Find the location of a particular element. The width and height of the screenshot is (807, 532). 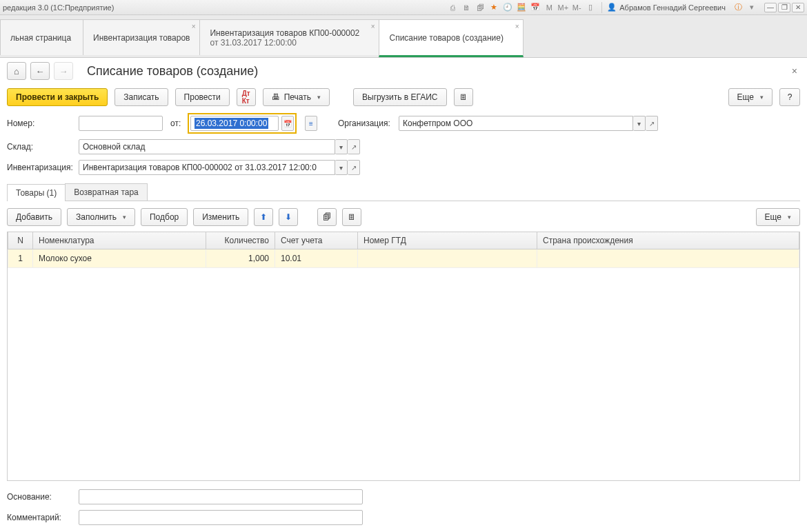

osnov-input is located at coordinates (221, 497).